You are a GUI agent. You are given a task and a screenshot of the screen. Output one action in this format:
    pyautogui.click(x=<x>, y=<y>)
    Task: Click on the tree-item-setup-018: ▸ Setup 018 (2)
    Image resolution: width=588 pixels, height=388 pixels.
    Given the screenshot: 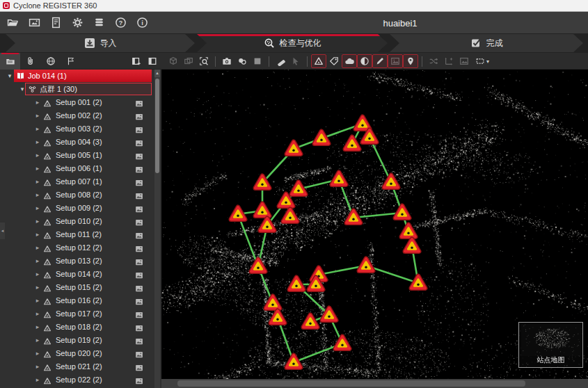 What is the action you would take?
    pyautogui.click(x=77, y=327)
    